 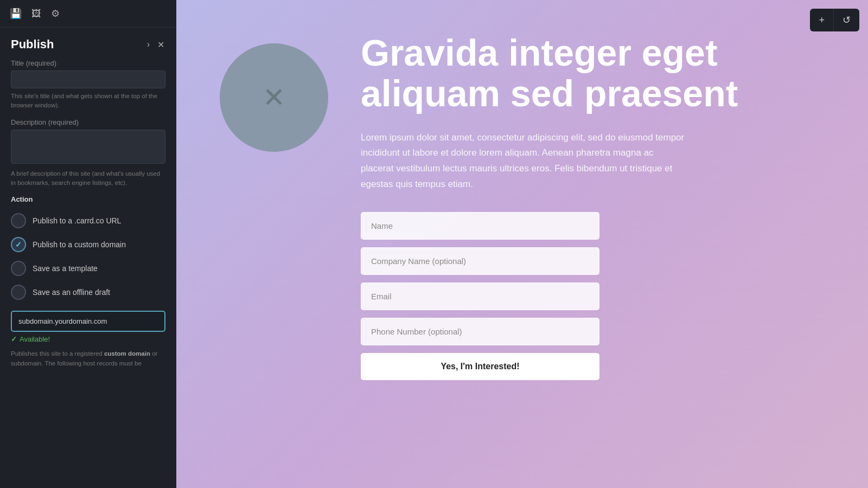 What do you see at coordinates (156, 44) in the screenshot?
I see `panel-header-actions: › ✕` at bounding box center [156, 44].